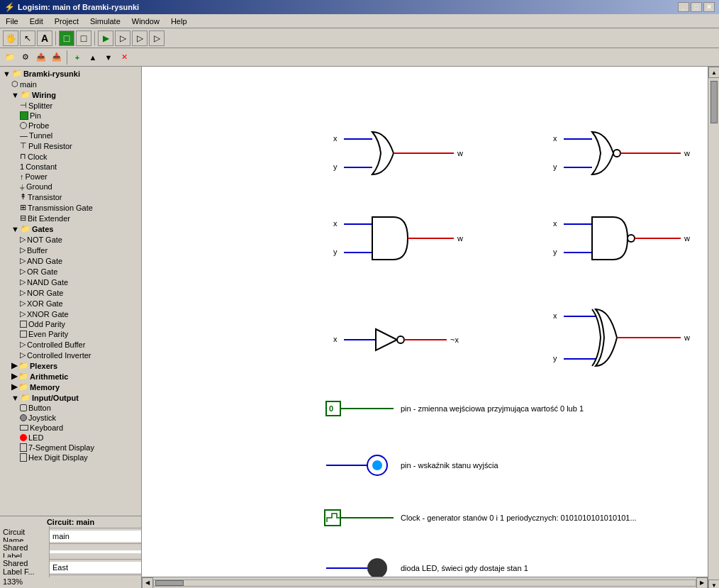 This screenshot has height=588, width=719. What do you see at coordinates (146, 21) in the screenshot?
I see `menu-window: Window` at bounding box center [146, 21].